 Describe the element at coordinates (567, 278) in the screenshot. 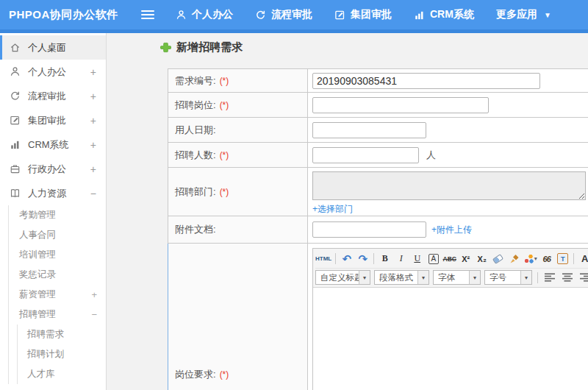

I see `align-center-button` at that location.